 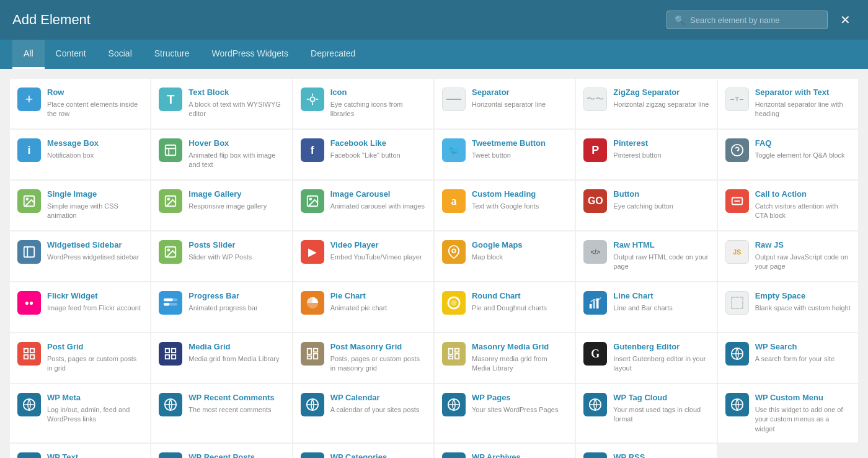 What do you see at coordinates (236, 246) in the screenshot?
I see `element-name: Posts Slider` at bounding box center [236, 246].